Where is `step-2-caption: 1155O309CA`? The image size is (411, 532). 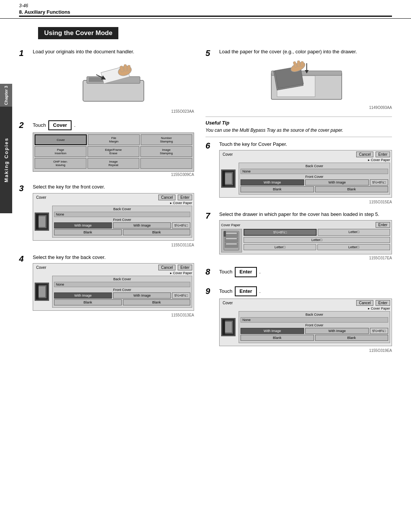 step-2-caption: 1155O309CA is located at coordinates (113, 174).